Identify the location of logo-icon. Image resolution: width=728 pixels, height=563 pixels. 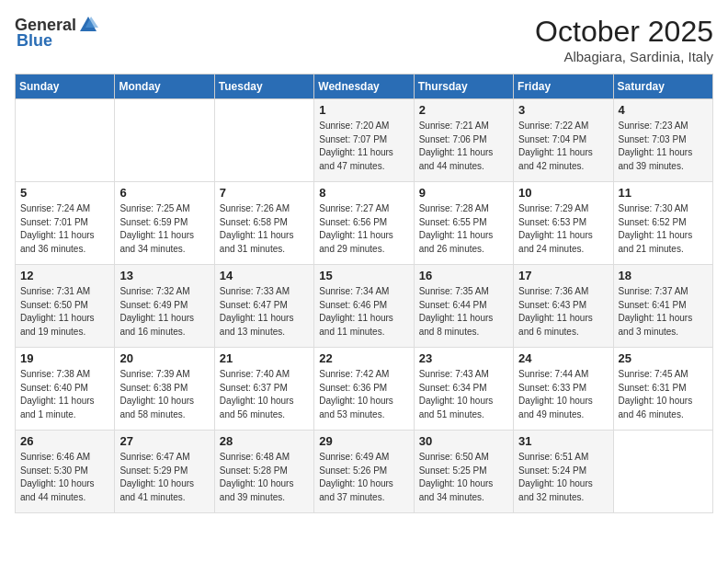
(88, 25).